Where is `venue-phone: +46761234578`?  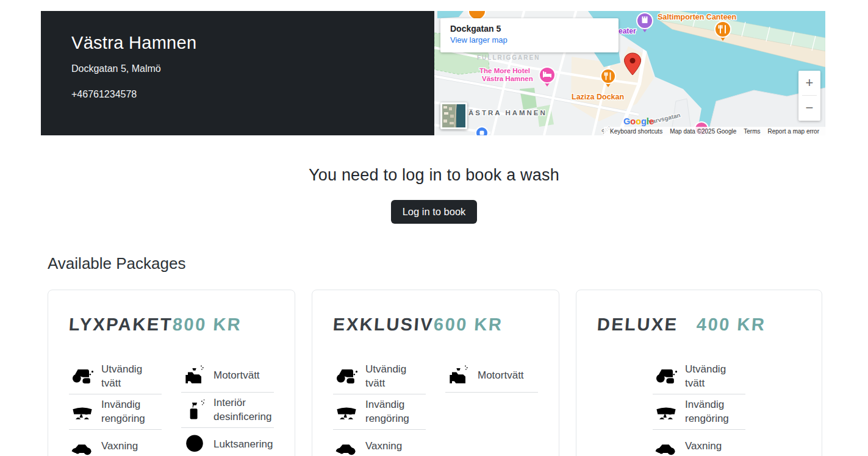
venue-phone: +46761234578 is located at coordinates (238, 94).